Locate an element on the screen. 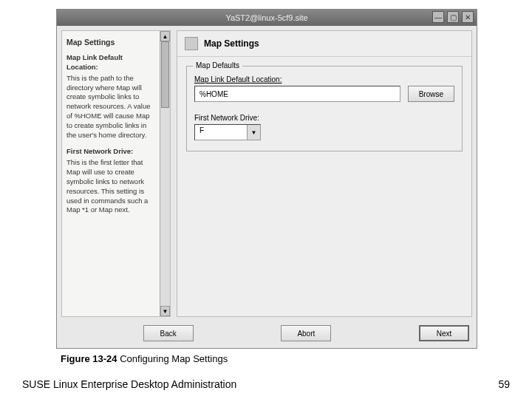  help-scrollbar: ▲ ▼ is located at coordinates (165, 174).